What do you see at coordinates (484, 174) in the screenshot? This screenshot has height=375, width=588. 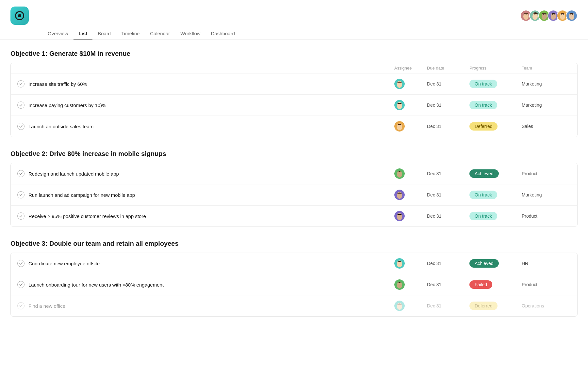 I see `status-badge: Achieved` at bounding box center [484, 174].